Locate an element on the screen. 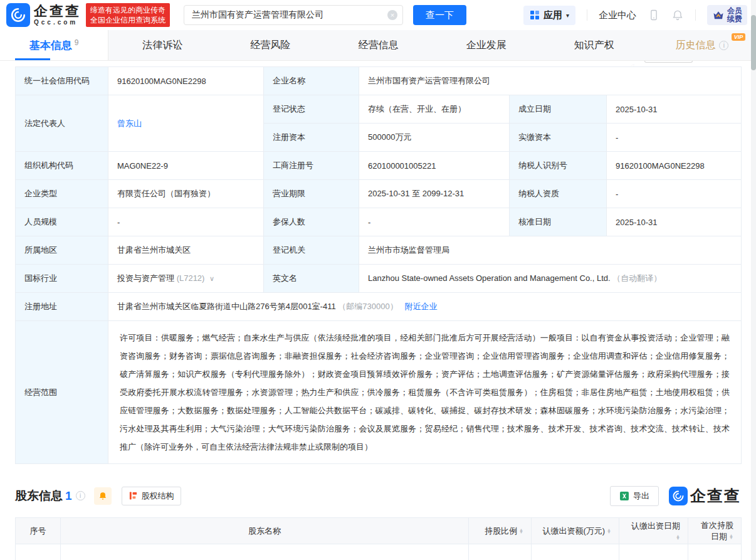  shareholders-count: 1 is located at coordinates (69, 496).